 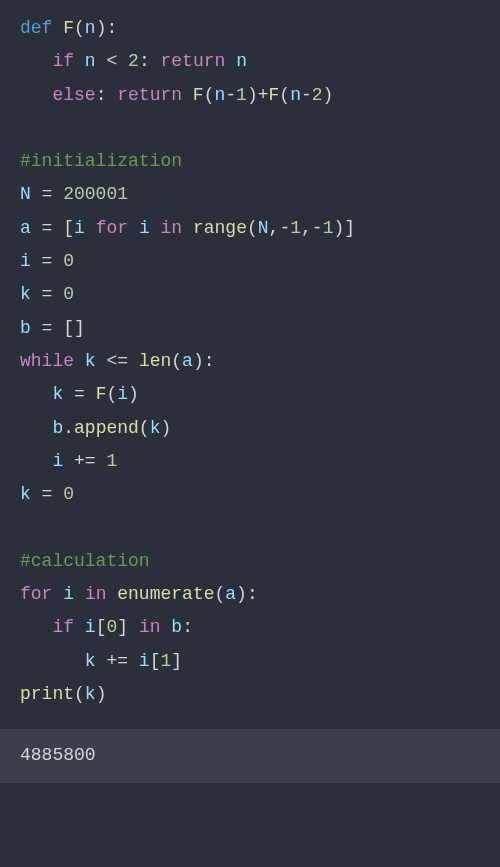 What do you see at coordinates (74, 328) in the screenshot?
I see `bracket: []` at bounding box center [74, 328].